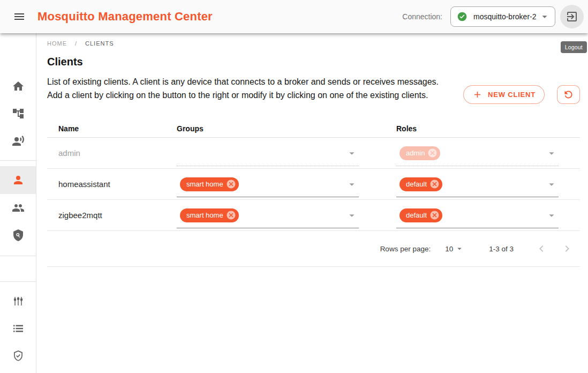 Image resolution: width=588 pixels, height=373 pixels. What do you see at coordinates (567, 249) in the screenshot?
I see `chevron-right-icon` at bounding box center [567, 249].